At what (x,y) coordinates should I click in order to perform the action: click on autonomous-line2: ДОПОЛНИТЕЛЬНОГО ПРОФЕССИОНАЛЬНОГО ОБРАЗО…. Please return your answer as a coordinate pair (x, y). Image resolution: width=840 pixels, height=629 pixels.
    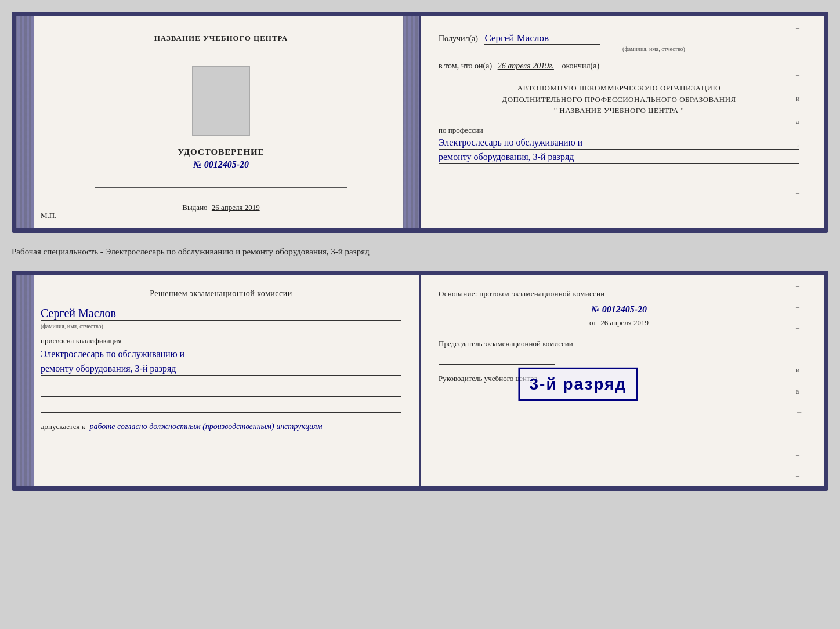
    Looking at the image, I should click on (619, 100).